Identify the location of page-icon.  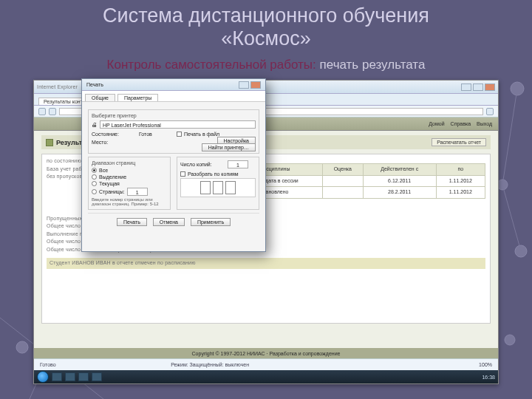
(50, 143).